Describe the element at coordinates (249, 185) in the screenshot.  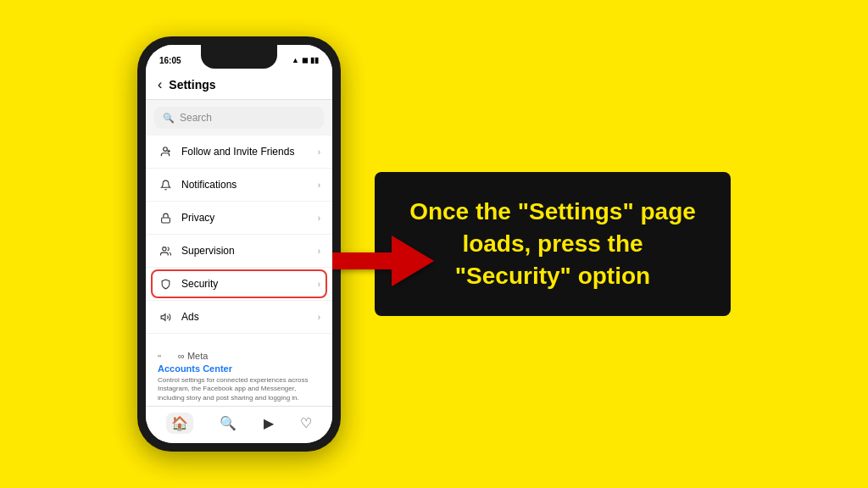
I see `notifications-label: Notifications` at that location.